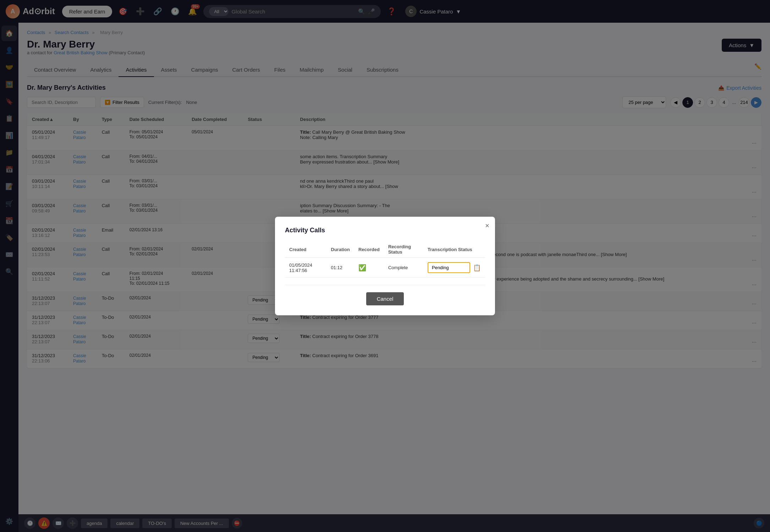 The image size is (770, 532). Describe the element at coordinates (385, 266) in the screenshot. I see `activity-calls-modal: Activity Calls × Created Duration Record…` at that location.